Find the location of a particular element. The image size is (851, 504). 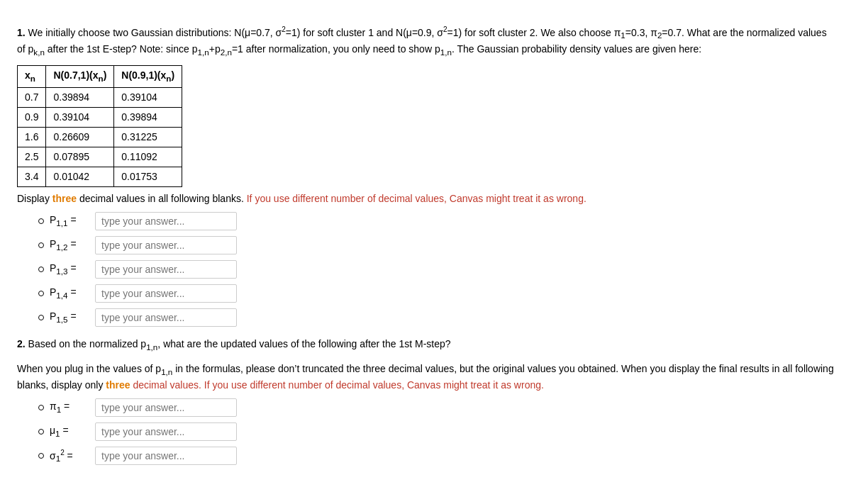

answer-label-q2-1: π1 = is located at coordinates (71, 407).